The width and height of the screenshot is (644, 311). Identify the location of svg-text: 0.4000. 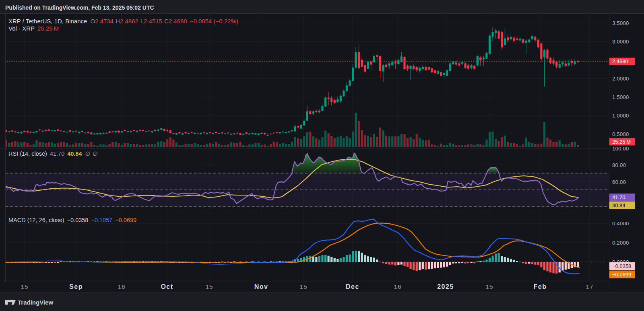
(621, 224).